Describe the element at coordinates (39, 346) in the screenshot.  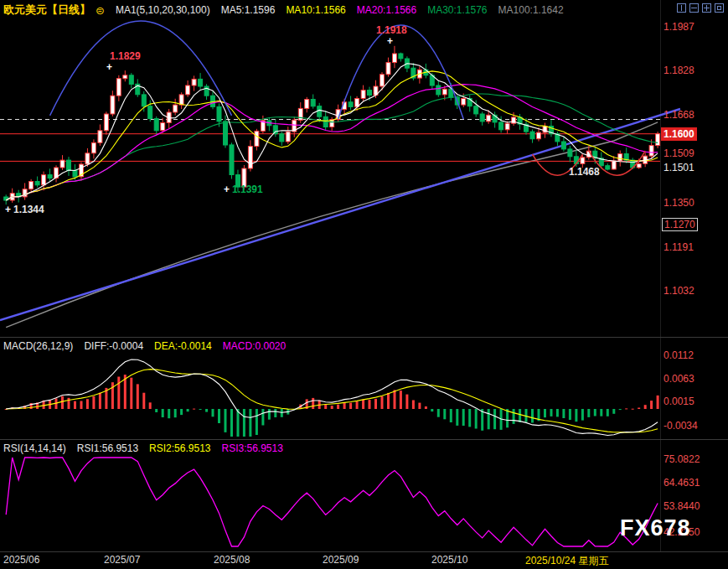
I see `macd-group-label: MACD(26,12,9)` at that location.